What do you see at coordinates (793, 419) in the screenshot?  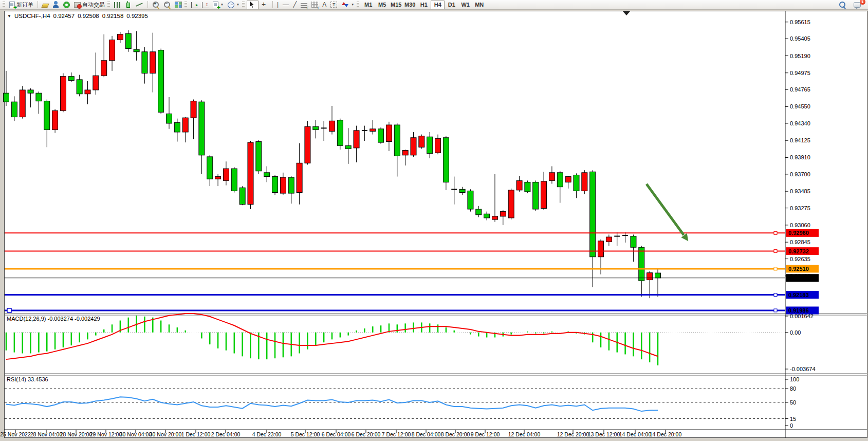 I see `svg-text: 15` at bounding box center [793, 419].